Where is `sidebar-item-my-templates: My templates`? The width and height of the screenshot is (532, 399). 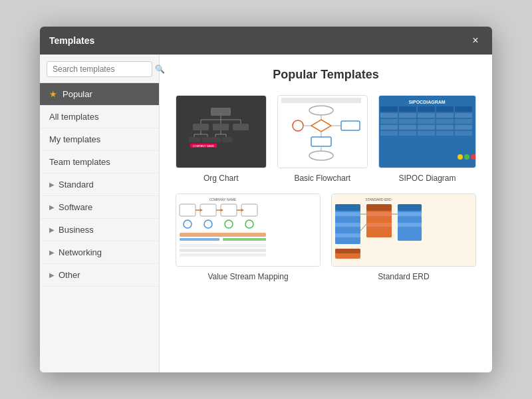
sidebar-item-my-templates: My templates is located at coordinates (100, 140).